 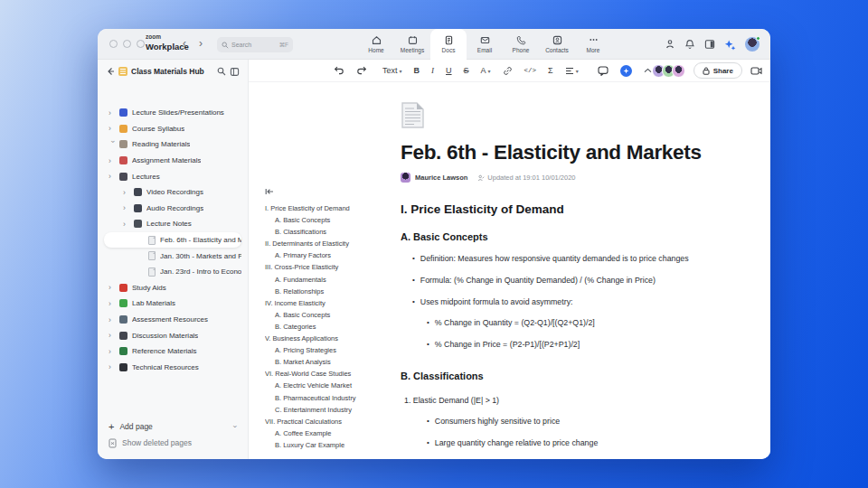 I want to click on ai-companion-icon, so click(x=731, y=45).